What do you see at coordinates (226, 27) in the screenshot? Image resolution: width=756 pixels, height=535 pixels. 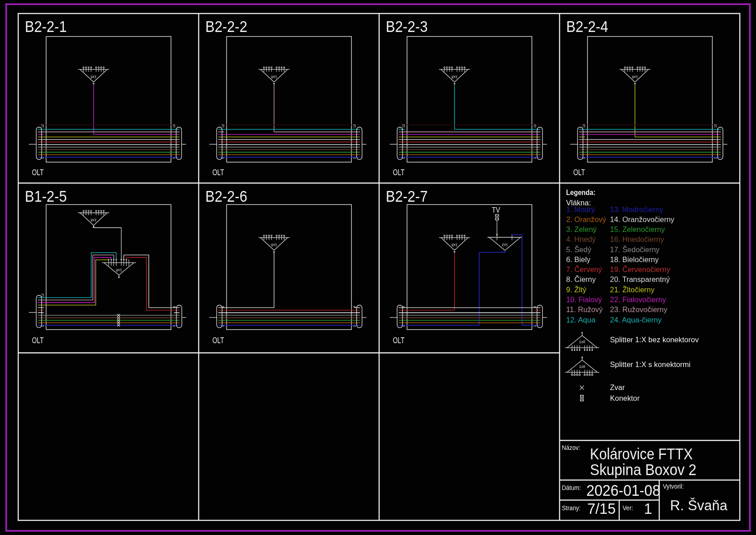 I see `svg-text: B2-2-2` at bounding box center [226, 27].